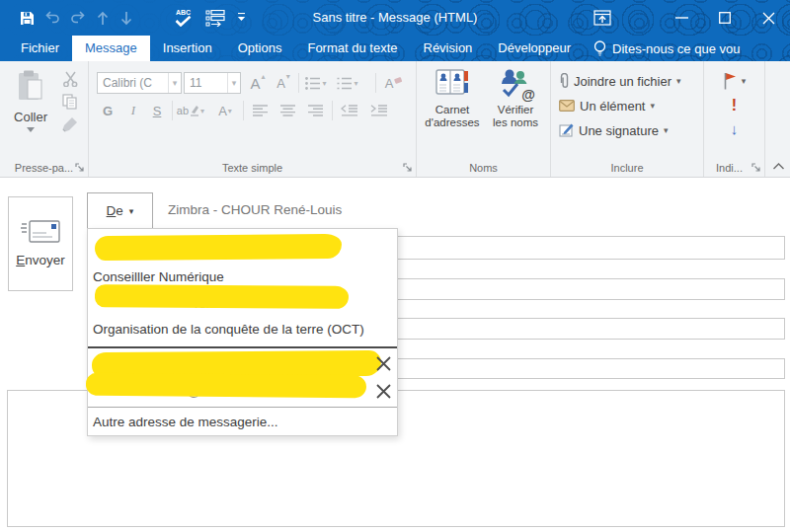 This screenshot has height=532, width=790. What do you see at coordinates (40, 232) in the screenshot?
I see `send-envelope-icon` at bounding box center [40, 232].